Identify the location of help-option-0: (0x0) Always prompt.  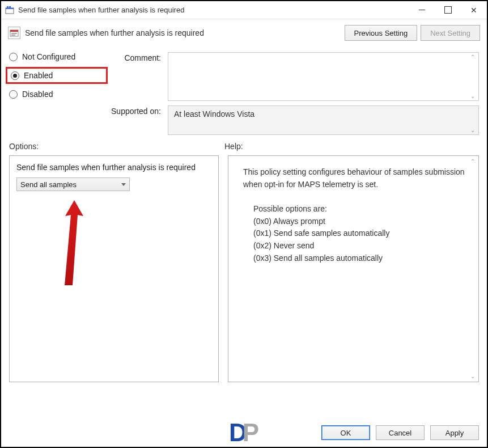
(360, 222).